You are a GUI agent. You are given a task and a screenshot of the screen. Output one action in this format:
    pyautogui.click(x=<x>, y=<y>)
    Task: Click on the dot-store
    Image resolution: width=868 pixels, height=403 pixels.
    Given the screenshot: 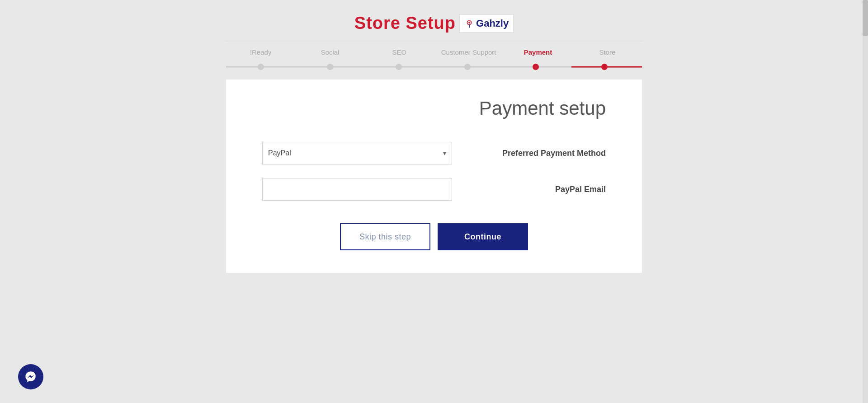 What is the action you would take?
    pyautogui.click(x=604, y=67)
    